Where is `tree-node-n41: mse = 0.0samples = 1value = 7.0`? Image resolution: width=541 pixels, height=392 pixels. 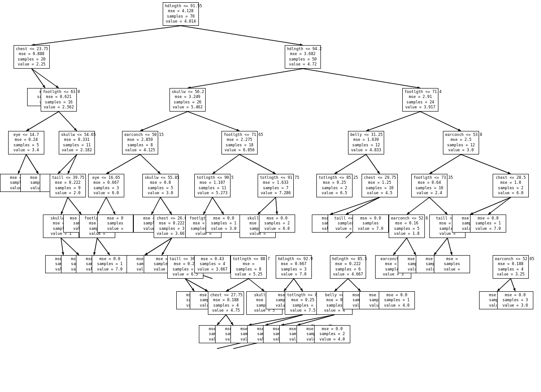
tree-node-n41: mse = 0.0samples = 1value = 7.0 is located at coordinates (488, 224).